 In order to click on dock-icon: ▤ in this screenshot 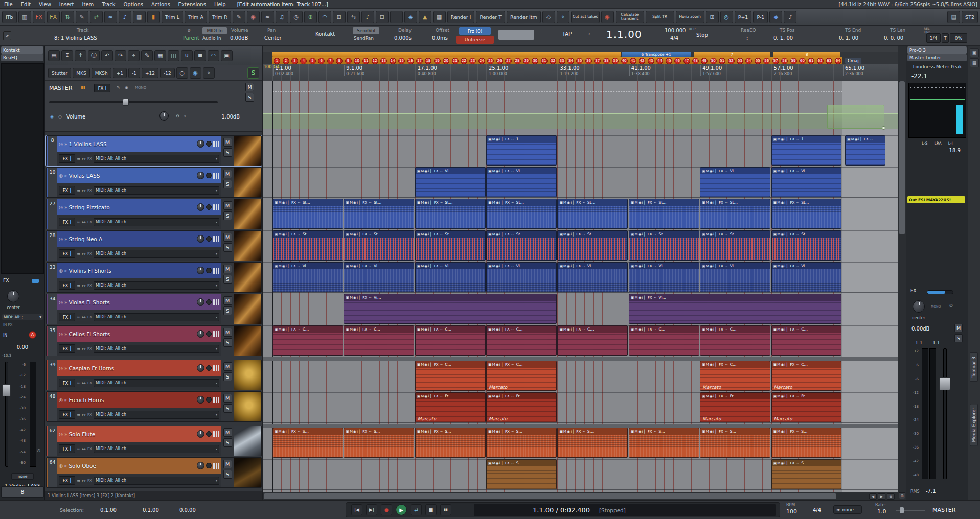, I will do `click(954, 17)`.